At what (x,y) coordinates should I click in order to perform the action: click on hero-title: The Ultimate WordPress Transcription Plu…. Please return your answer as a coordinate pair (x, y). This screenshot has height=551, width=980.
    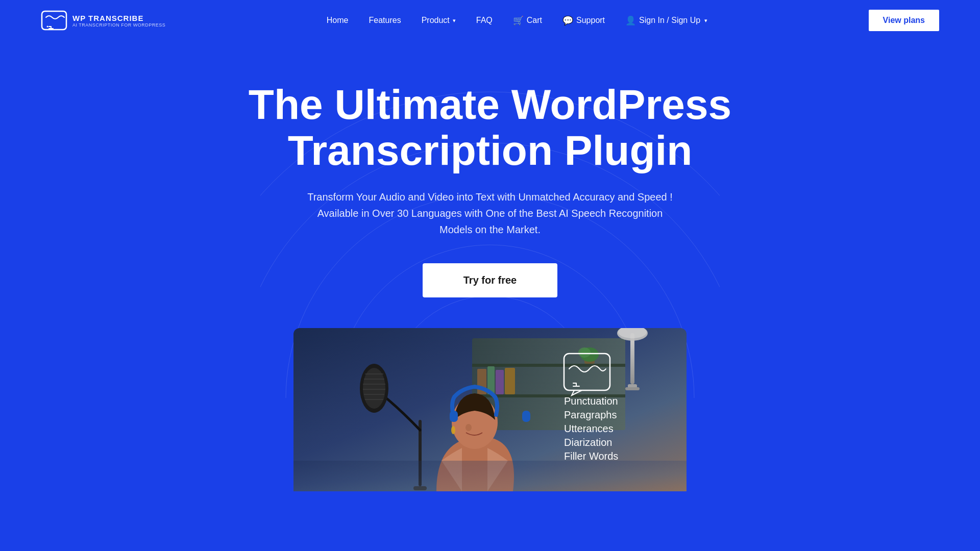
    Looking at the image, I should click on (490, 128).